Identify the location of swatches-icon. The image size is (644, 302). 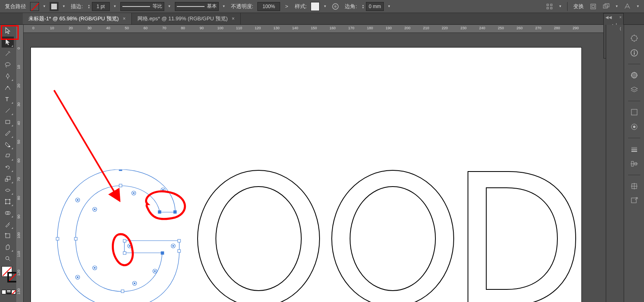
(634, 112).